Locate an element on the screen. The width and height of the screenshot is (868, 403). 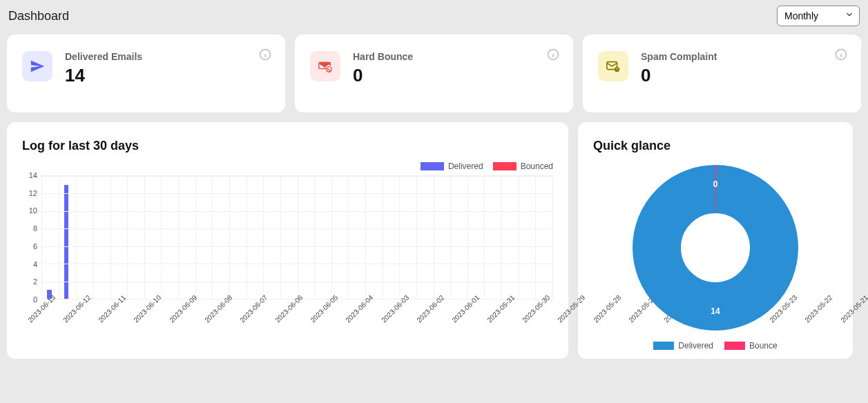
period-select: Monthly is located at coordinates (818, 16).